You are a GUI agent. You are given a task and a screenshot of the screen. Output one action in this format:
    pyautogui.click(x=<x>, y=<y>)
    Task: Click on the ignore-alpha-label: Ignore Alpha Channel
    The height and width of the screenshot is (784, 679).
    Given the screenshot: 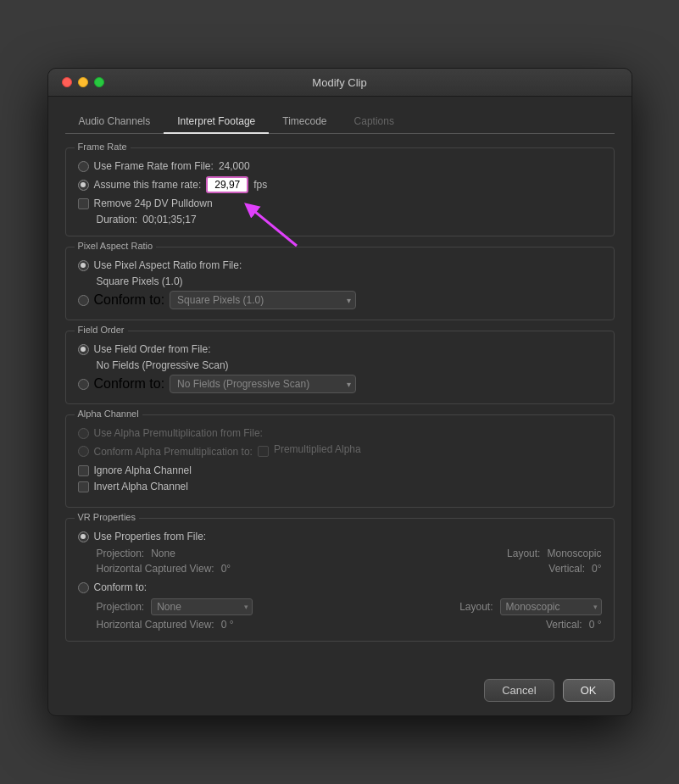 What is the action you would take?
    pyautogui.click(x=142, y=470)
    